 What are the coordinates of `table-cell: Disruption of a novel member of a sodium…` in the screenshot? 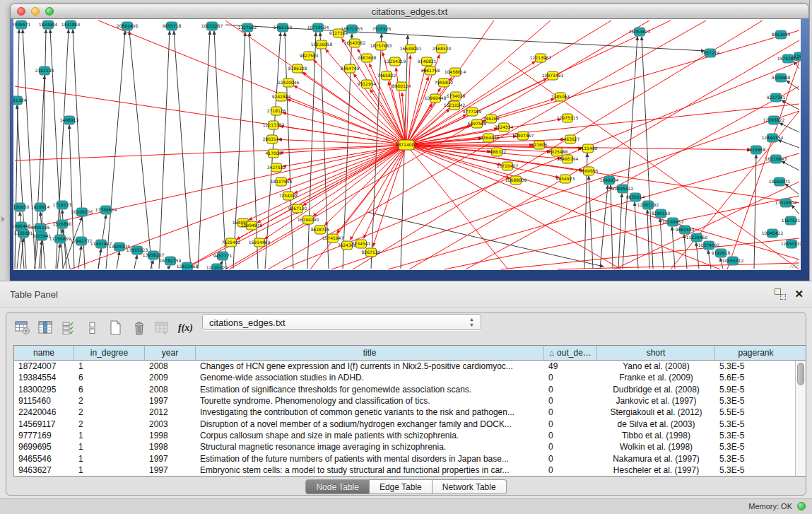 It's located at (370, 424).